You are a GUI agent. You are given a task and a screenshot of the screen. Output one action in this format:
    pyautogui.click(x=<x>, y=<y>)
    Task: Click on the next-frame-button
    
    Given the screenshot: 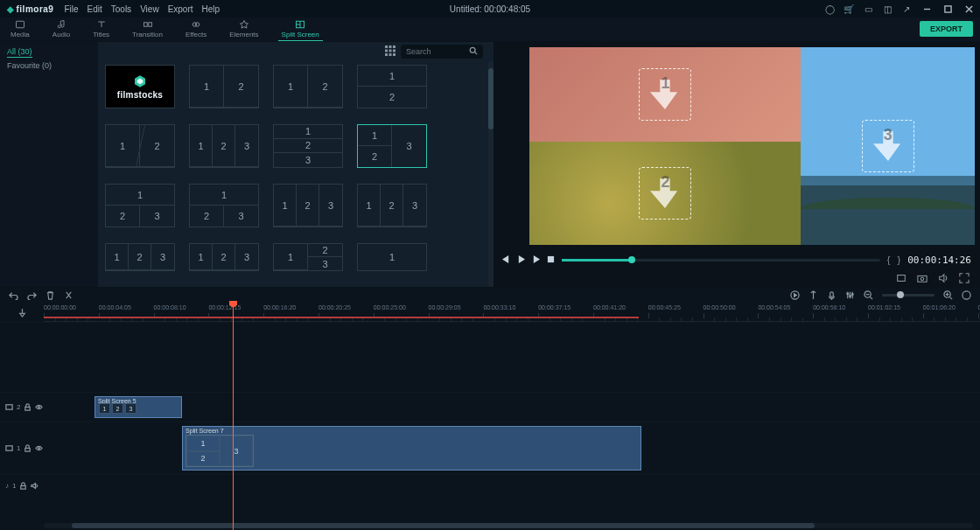 What is the action you would take?
    pyautogui.click(x=536, y=261)
    